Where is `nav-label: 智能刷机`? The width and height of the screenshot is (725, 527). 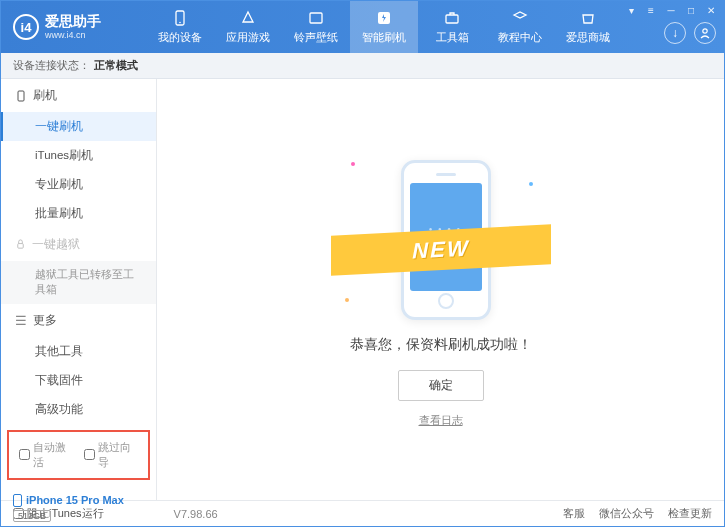
nav-label: 智能刷机 is located at coordinates (384, 38).